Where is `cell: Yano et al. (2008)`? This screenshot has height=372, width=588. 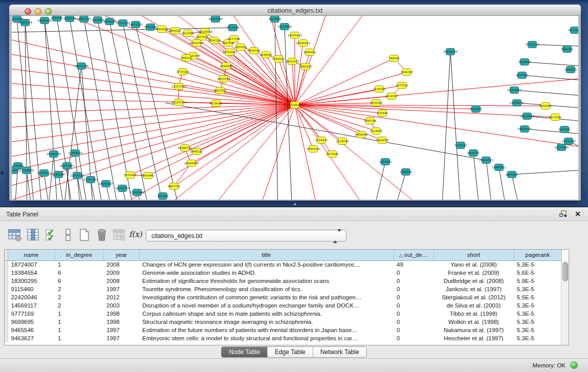
cell: Yano et al. (2008) is located at coordinates (474, 265).